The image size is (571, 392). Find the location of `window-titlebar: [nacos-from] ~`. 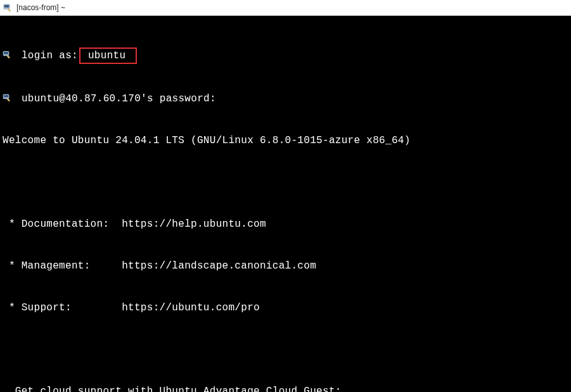

window-titlebar: [nacos-from] ~ is located at coordinates (285, 8).